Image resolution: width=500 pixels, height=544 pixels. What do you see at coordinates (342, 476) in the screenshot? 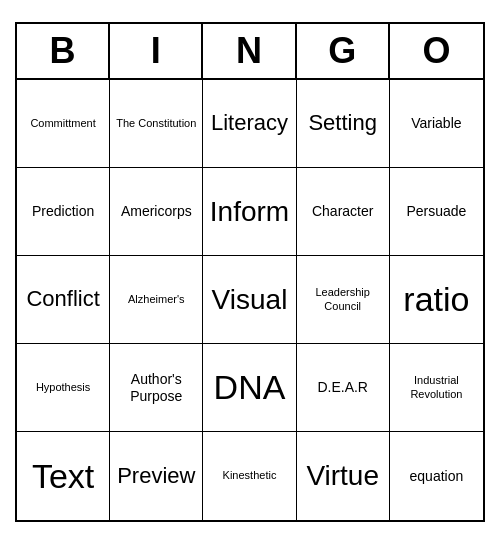
I see `cell-text-23: Virtue` at bounding box center [342, 476].